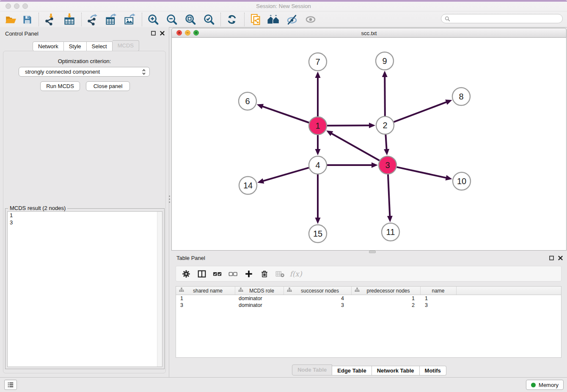 The height and width of the screenshot is (392, 567). I want to click on tab-network: Network, so click(48, 47).